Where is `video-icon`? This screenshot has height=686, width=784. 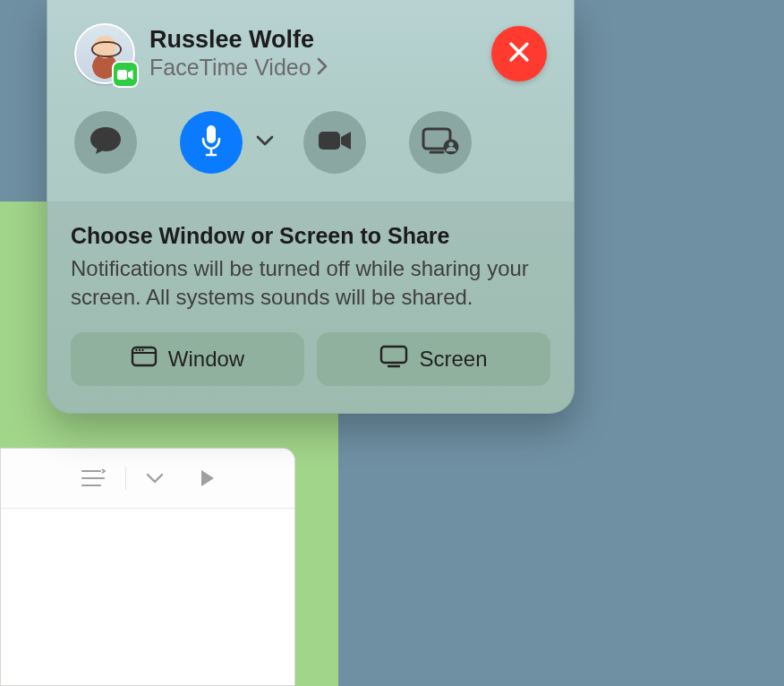 video-icon is located at coordinates (335, 142).